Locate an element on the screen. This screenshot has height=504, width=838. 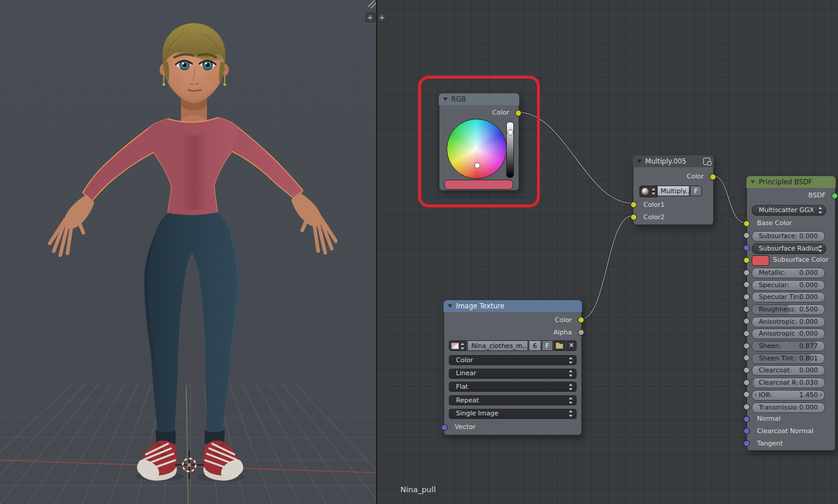
slider-label: Subsurface: is located at coordinates (778, 236).